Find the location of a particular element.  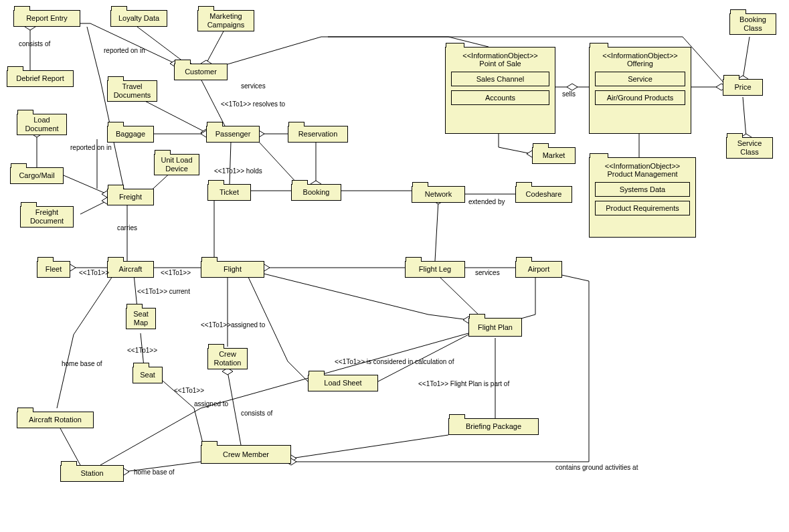

lbl-assigned-to-2: assigned to is located at coordinates (211, 404).